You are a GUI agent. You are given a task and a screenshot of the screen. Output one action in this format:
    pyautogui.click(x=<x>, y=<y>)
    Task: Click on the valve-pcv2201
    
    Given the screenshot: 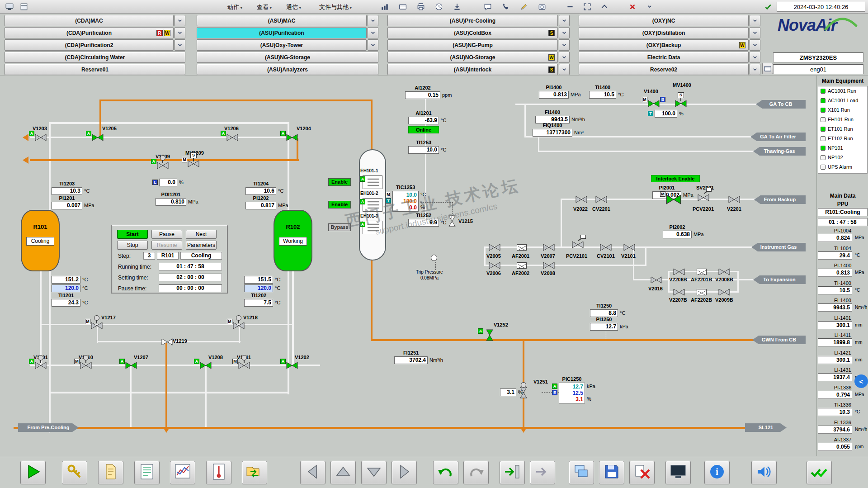 What is the action you would take?
    pyautogui.click(x=703, y=198)
    